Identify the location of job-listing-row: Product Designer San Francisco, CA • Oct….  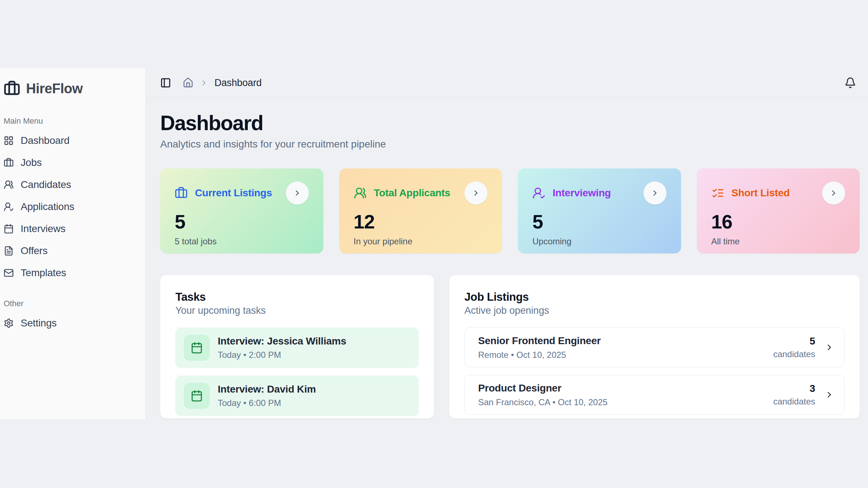
(655, 395).